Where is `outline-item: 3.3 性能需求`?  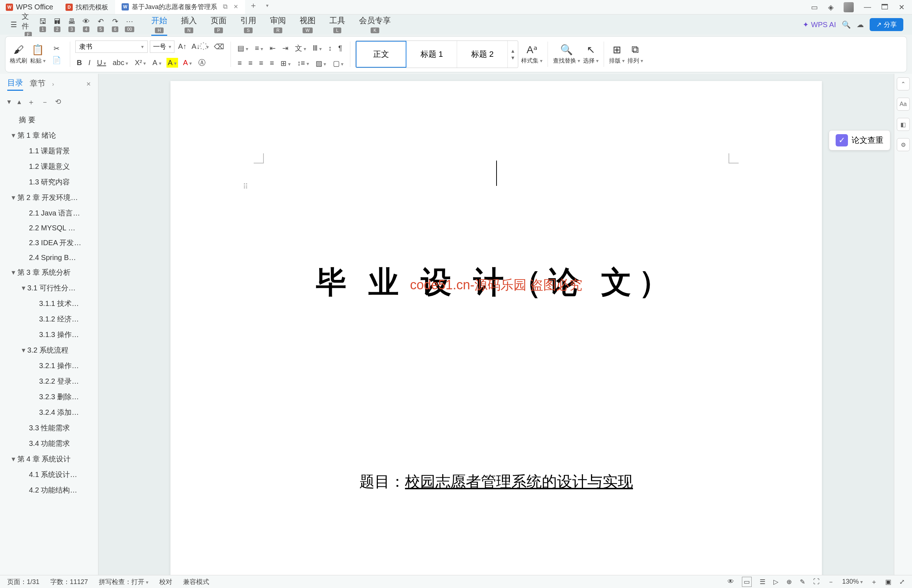
outline-item: 3.3 性能需求 is located at coordinates (49, 428).